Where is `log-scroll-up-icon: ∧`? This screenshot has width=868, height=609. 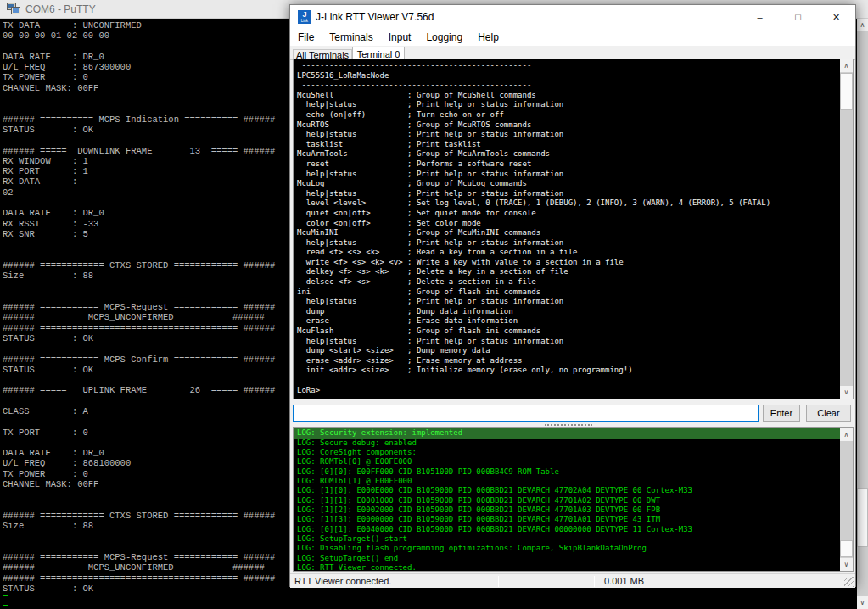 log-scroll-up-icon: ∧ is located at coordinates (847, 434).